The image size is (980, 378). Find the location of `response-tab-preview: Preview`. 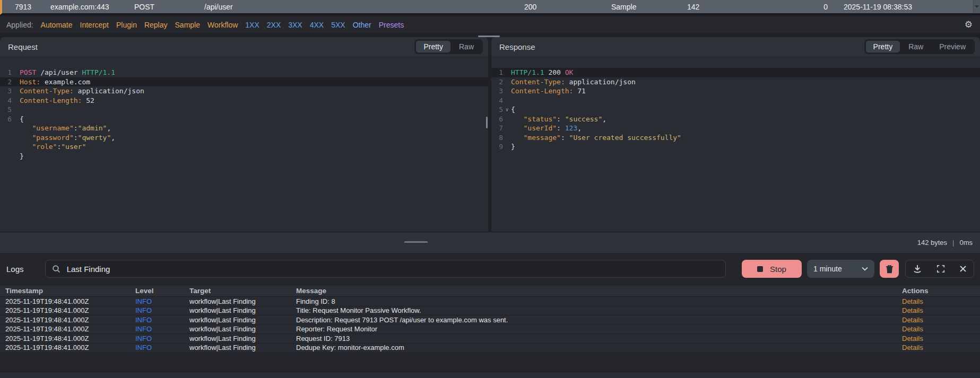

response-tab-preview: Preview is located at coordinates (952, 47).